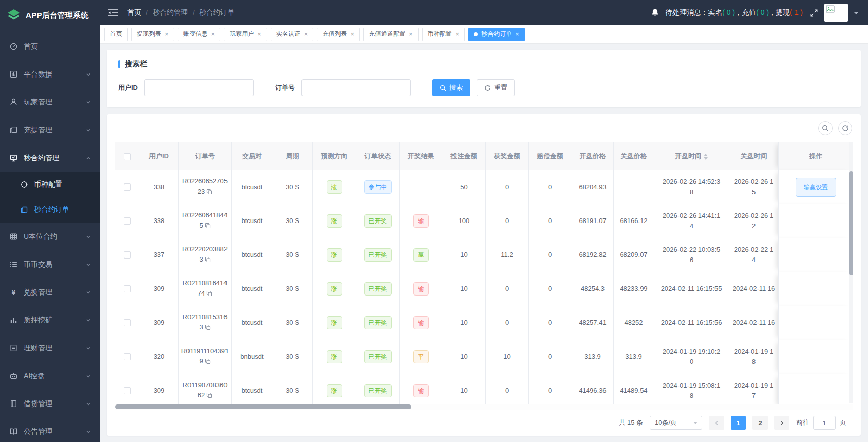  Describe the element at coordinates (464, 156) in the screenshot. I see `column-header-bet-amount: 投注金额` at that location.